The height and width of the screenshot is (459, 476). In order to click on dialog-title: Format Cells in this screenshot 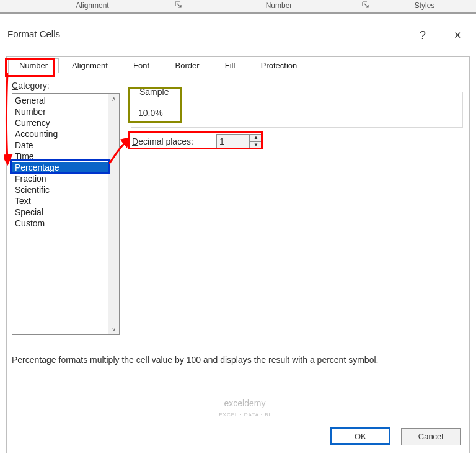, I will do `click(33, 33)`.